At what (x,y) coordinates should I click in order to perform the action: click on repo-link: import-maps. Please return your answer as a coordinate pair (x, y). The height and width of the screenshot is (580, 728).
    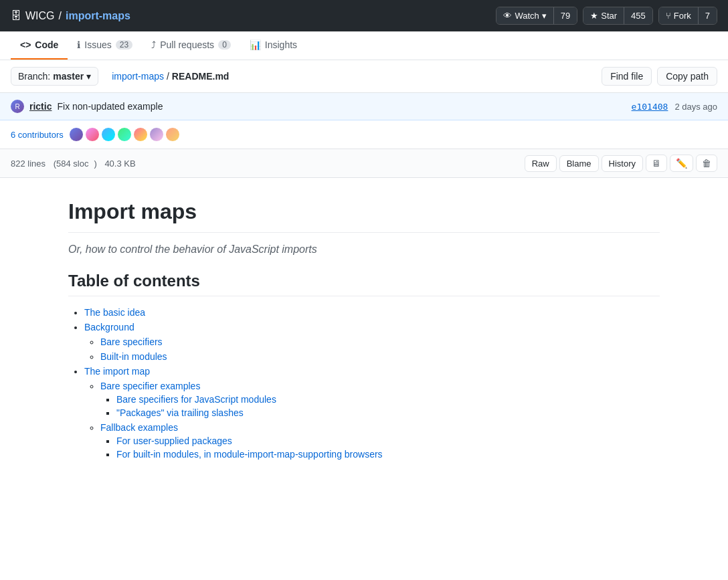
    Looking at the image, I should click on (98, 16).